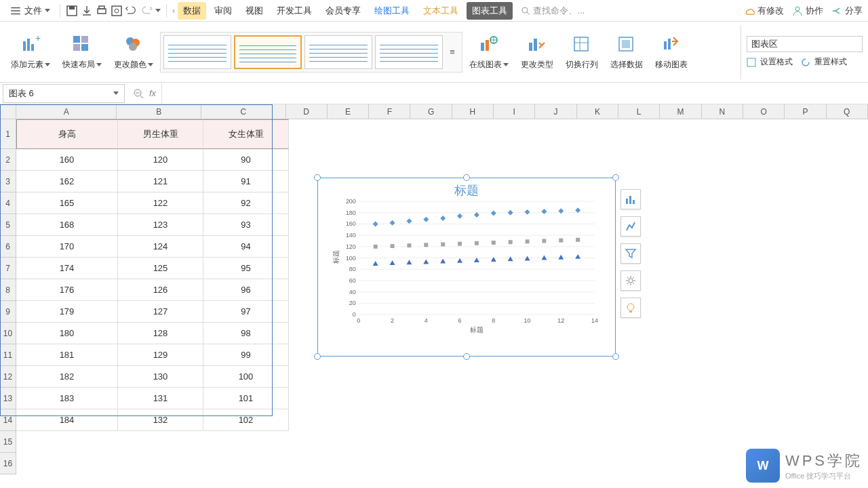  What do you see at coordinates (467, 178) in the screenshot?
I see `resize-handle-tm` at bounding box center [467, 178].